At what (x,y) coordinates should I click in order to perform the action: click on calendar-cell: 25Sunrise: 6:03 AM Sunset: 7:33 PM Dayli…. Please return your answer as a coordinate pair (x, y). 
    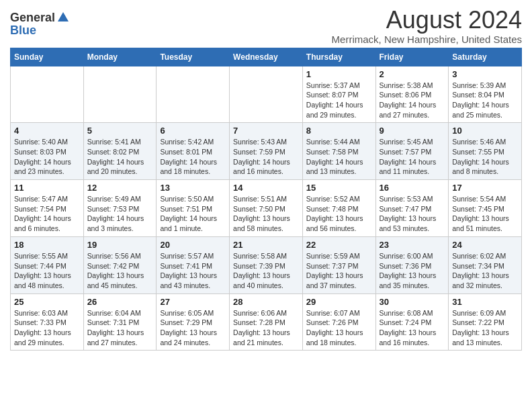
    Looking at the image, I should click on (47, 322).